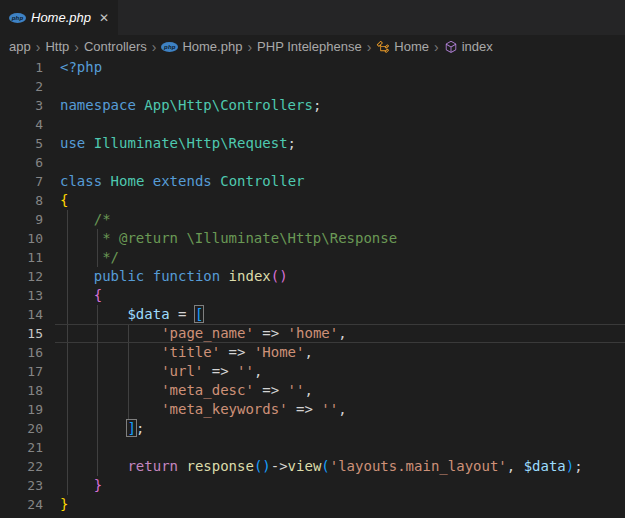  I want to click on code-token: 'home', so click(314, 333).